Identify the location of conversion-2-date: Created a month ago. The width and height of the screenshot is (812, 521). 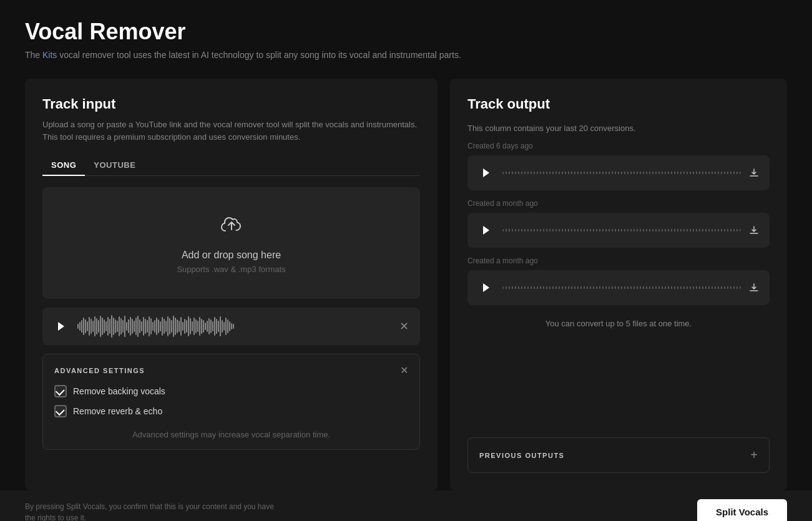
(619, 203).